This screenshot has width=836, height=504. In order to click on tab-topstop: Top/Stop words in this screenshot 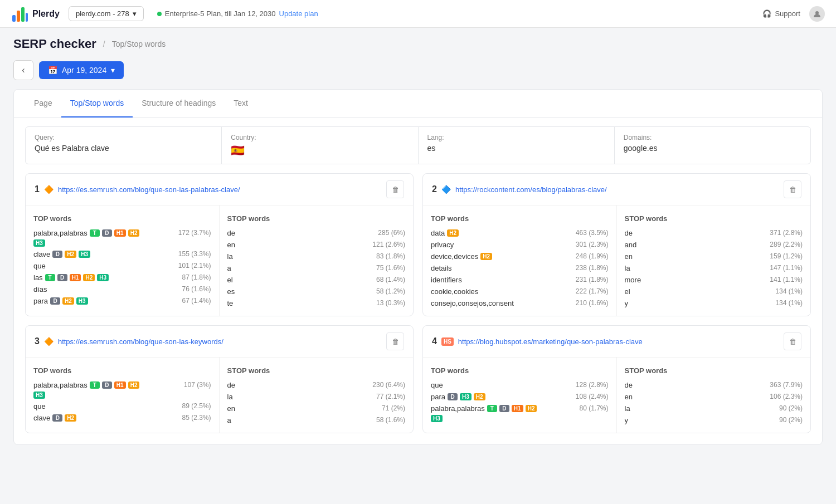, I will do `click(97, 104)`.